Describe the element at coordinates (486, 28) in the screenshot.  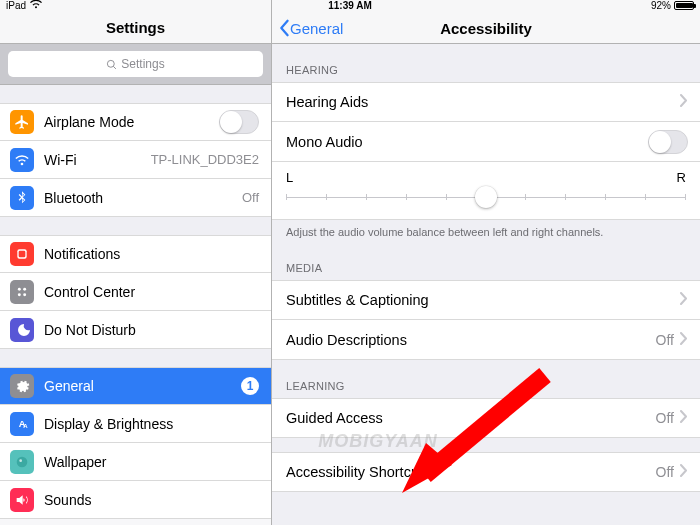
I see `detail-title: Accessibility` at that location.